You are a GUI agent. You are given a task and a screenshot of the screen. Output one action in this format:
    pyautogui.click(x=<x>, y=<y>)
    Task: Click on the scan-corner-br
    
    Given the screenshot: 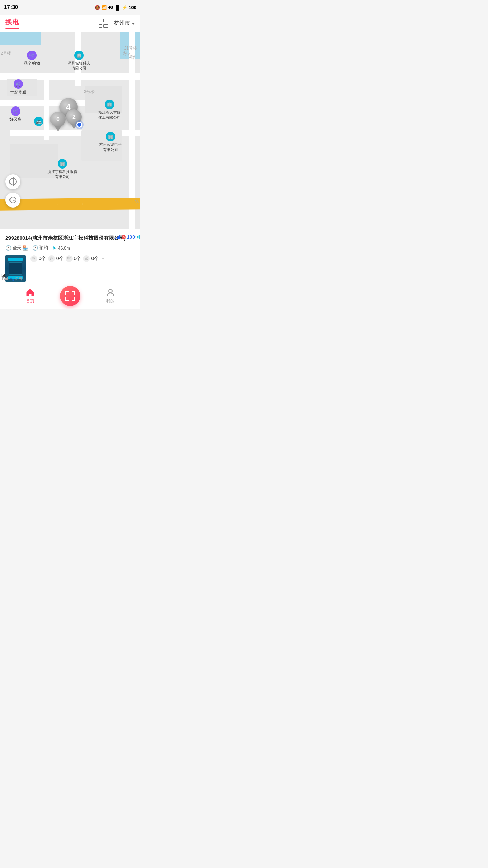 What is the action you would take?
    pyautogui.click(x=73, y=299)
    